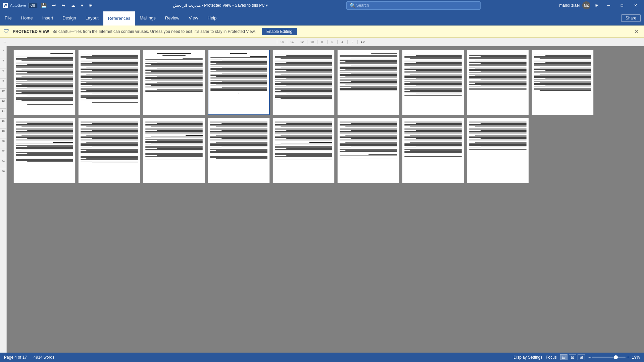 This screenshot has width=644, height=362. What do you see at coordinates (573, 357) in the screenshot?
I see `web-layout-icon: ⊡` at bounding box center [573, 357].